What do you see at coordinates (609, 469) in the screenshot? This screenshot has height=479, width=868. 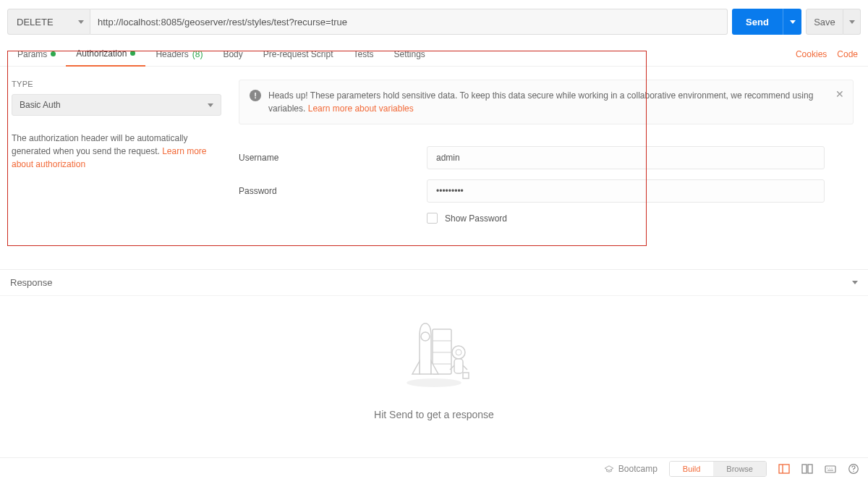 I see `graduation-cap-icon` at bounding box center [609, 469].